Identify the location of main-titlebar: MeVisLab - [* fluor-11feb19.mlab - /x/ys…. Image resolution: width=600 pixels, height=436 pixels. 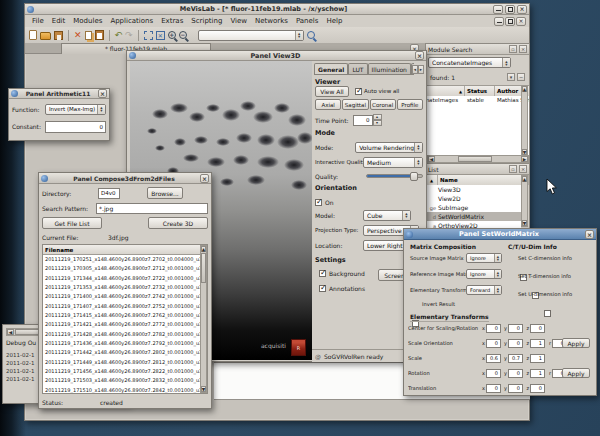
(277, 10).